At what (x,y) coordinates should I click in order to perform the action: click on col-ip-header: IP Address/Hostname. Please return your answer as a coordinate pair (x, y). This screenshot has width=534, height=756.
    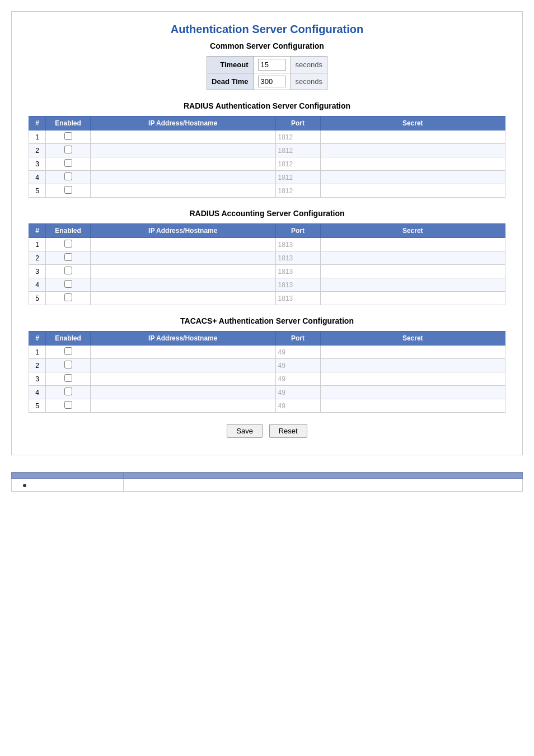
    Looking at the image, I should click on (184, 123).